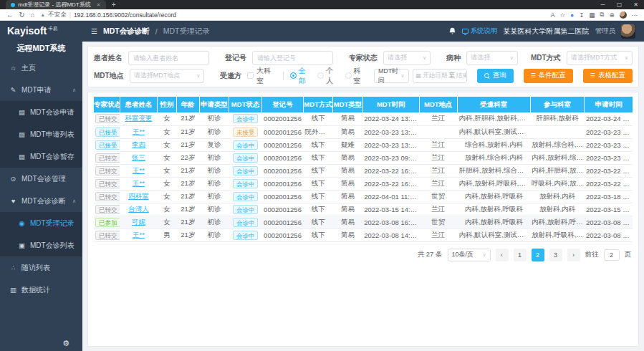  I want to click on search-button: 查询, so click(496, 76).